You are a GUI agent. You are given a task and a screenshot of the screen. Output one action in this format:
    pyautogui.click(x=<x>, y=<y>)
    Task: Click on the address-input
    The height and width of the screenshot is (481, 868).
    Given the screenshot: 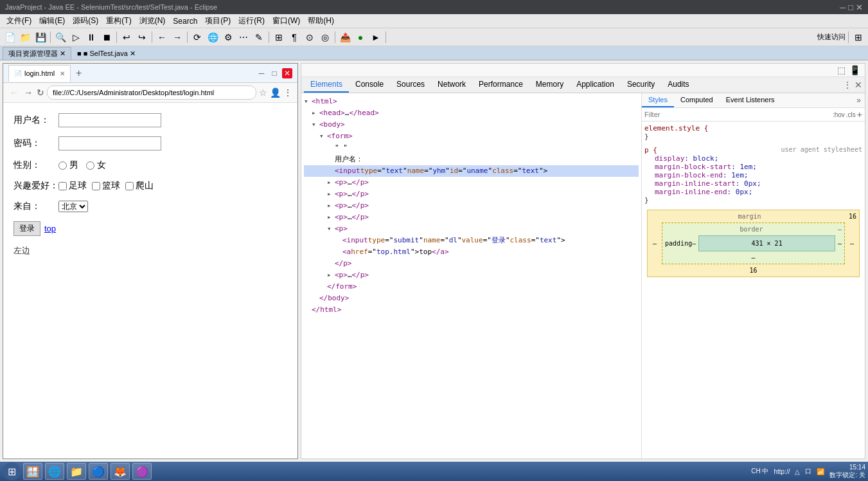 What is the action you would take?
    pyautogui.click(x=152, y=93)
    